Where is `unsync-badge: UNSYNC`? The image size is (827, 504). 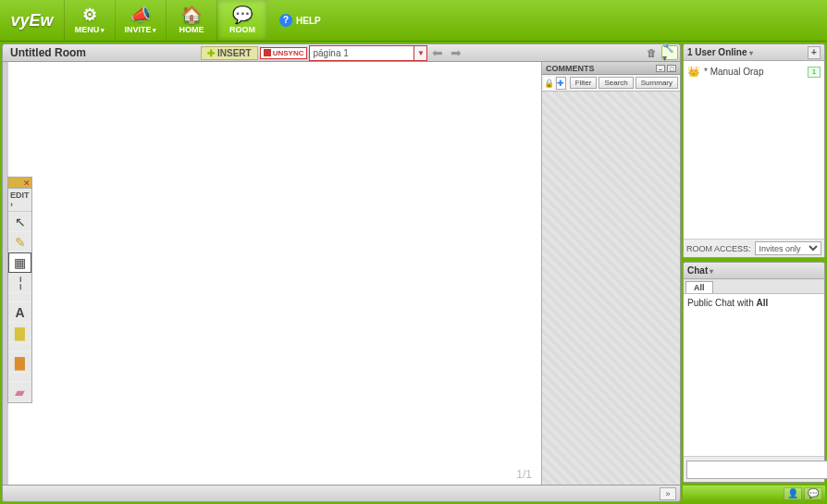 unsync-badge: UNSYNC is located at coordinates (284, 54).